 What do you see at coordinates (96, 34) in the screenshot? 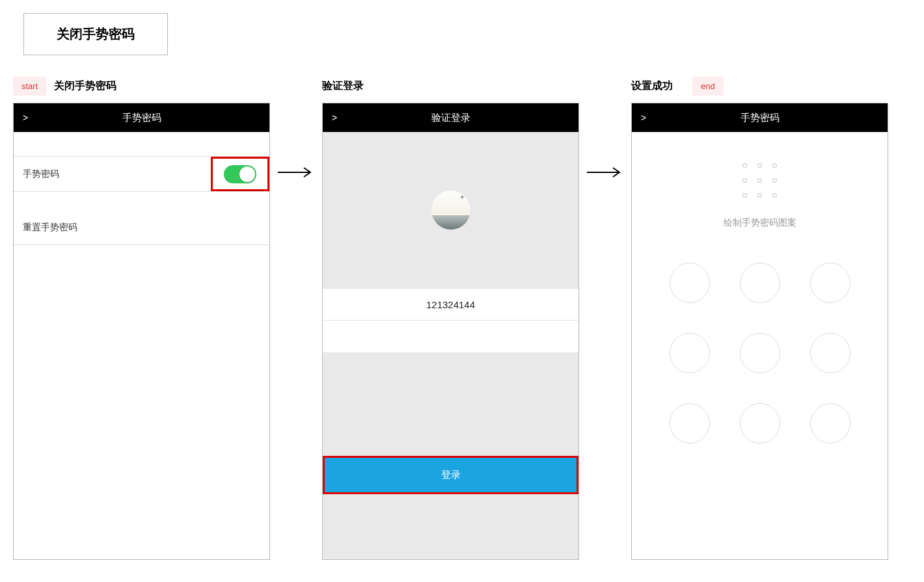
I see `main-title-box: 关闭手势密码` at bounding box center [96, 34].